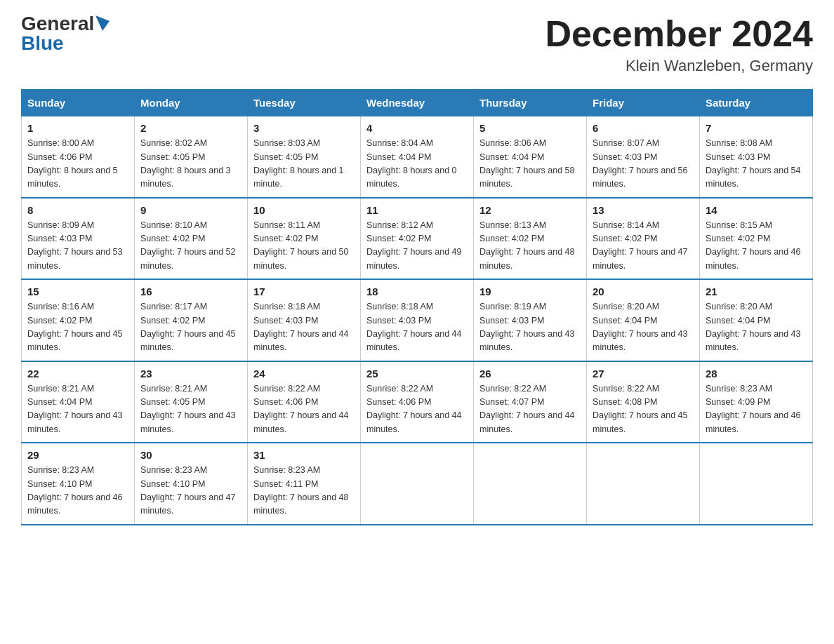 This screenshot has width=834, height=644. What do you see at coordinates (417, 320) in the screenshot?
I see `calendar-cell: 18 Sunrise: 8:18 AMSunset: 4:03 PMDaylig…` at bounding box center [417, 320].